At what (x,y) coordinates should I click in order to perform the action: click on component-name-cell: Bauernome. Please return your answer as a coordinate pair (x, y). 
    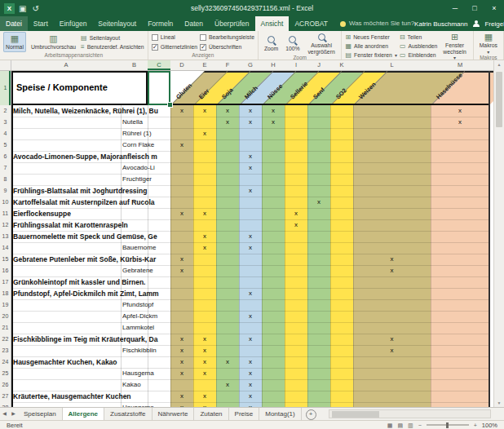
    Looking at the image, I should click on (146, 248).